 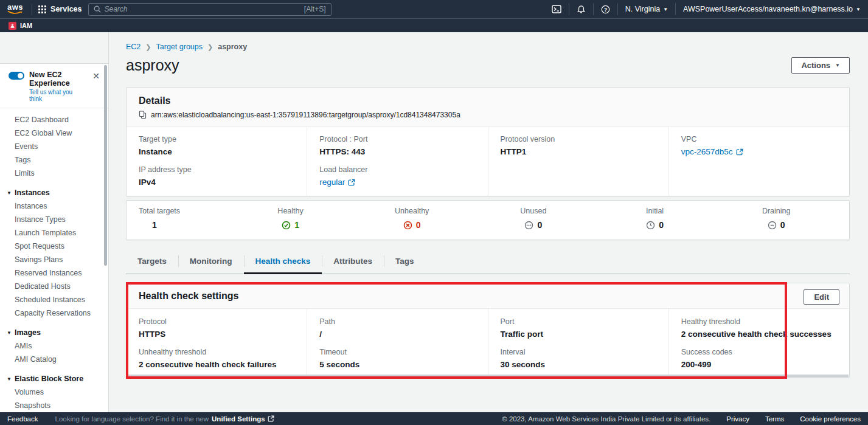 I want to click on unified-settings-link: Unified Settings, so click(x=243, y=419).